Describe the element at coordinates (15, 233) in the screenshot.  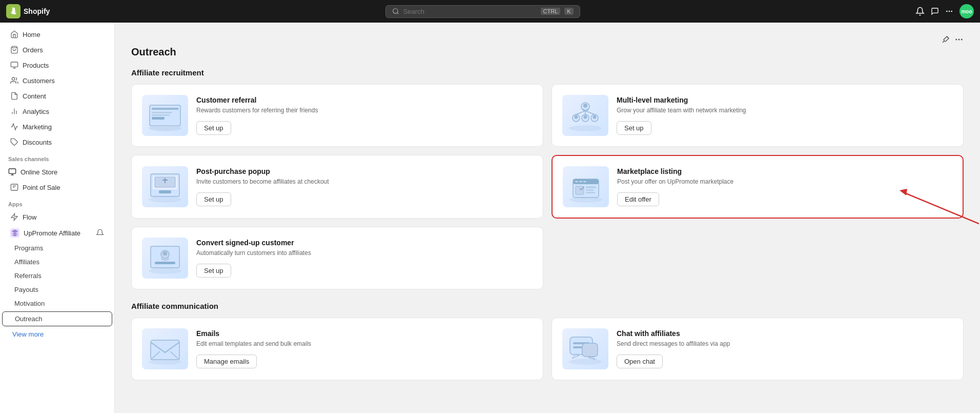
I see `uppromote-app-icon` at that location.